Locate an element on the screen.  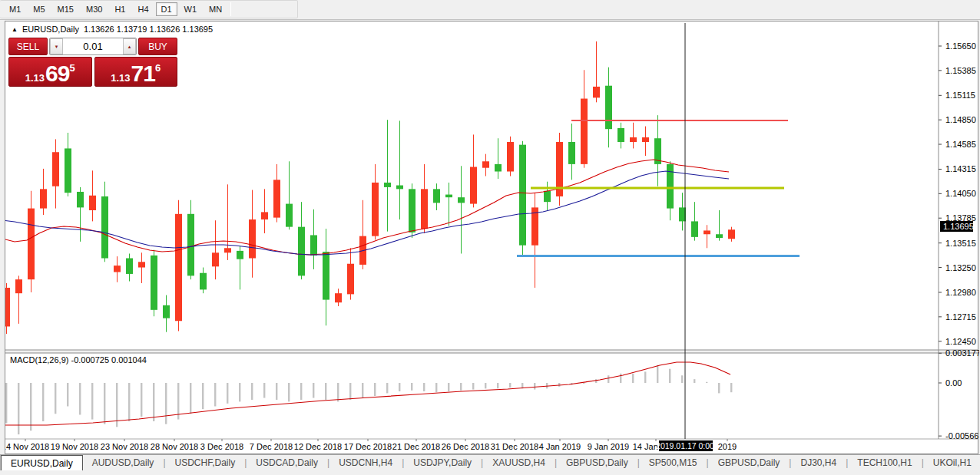
volume-box: ▾ 0.01 ▴ is located at coordinates (93, 46).